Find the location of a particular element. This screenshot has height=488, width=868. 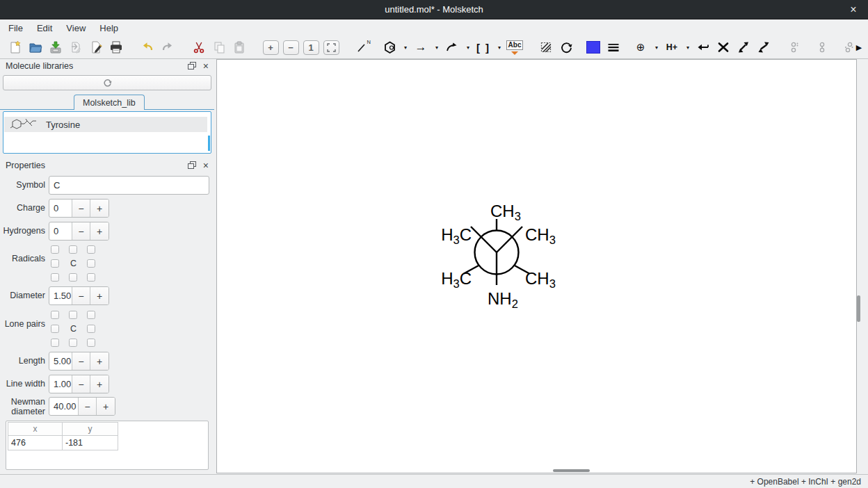

line-width-tool is located at coordinates (613, 47).